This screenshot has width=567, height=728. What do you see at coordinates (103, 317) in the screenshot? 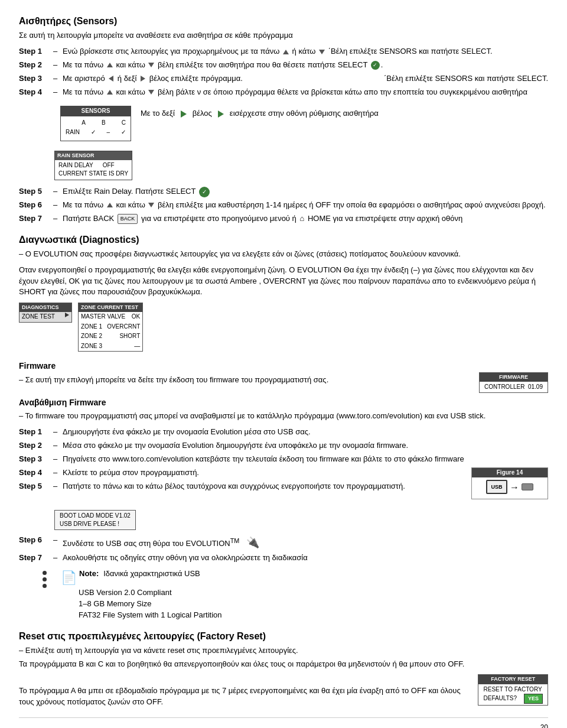
I see `zone-master-label: MASTER VALVE` at bounding box center [103, 317].